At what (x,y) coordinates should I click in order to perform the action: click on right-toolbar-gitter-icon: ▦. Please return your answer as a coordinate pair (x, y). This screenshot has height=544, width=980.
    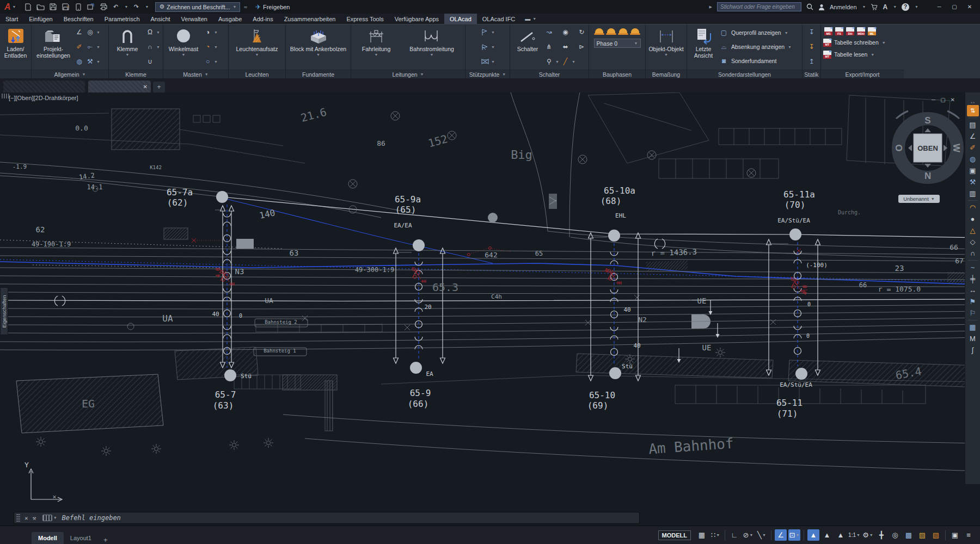
    Looking at the image, I should click on (973, 327).